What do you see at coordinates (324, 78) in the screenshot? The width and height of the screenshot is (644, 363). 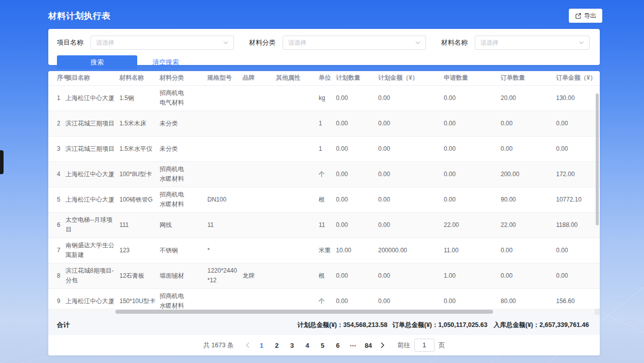 I see `table-header-row: 序号项目名称材料名称材料分类规格型号品牌其他属性单位计划数量计划金额（¥）申请数…` at bounding box center [324, 78].